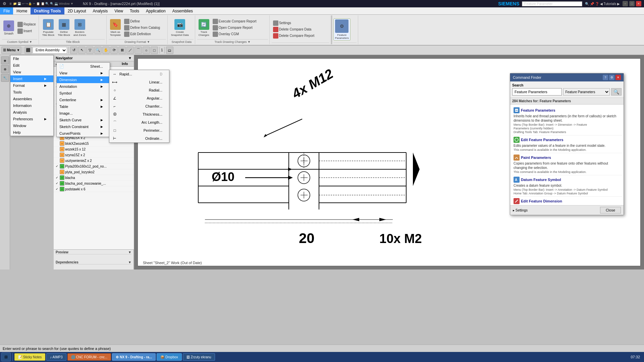  Describe the element at coordinates (612, 77) in the screenshot. I see `cf-settings-icon-btn: ⚙` at that location.